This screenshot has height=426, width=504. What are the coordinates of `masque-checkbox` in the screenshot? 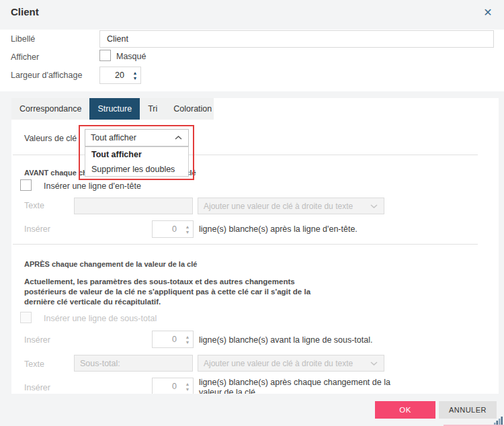 It's located at (105, 55).